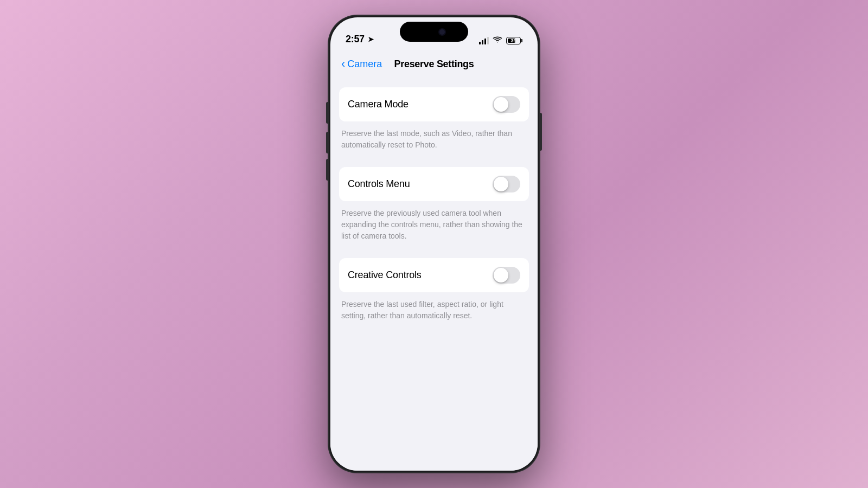  What do you see at coordinates (434, 104) in the screenshot?
I see `camera-mode-row: Camera Mode` at bounding box center [434, 104].